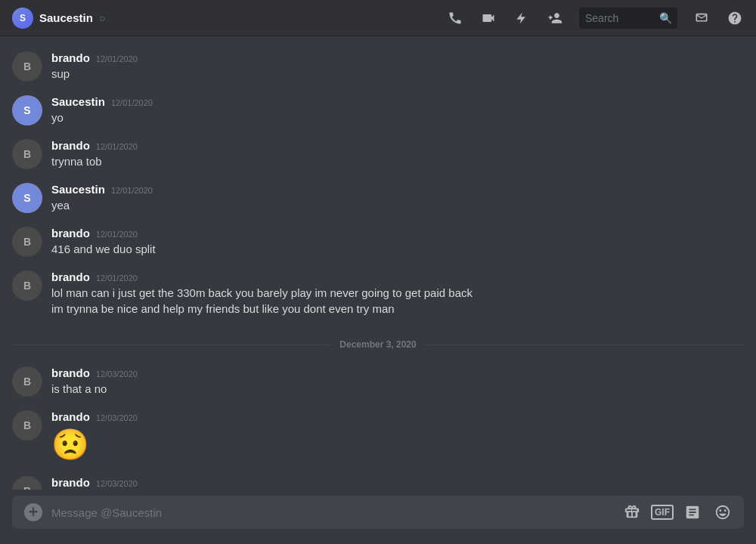  What do you see at coordinates (692, 512) in the screenshot?
I see `sticker-icon` at bounding box center [692, 512].